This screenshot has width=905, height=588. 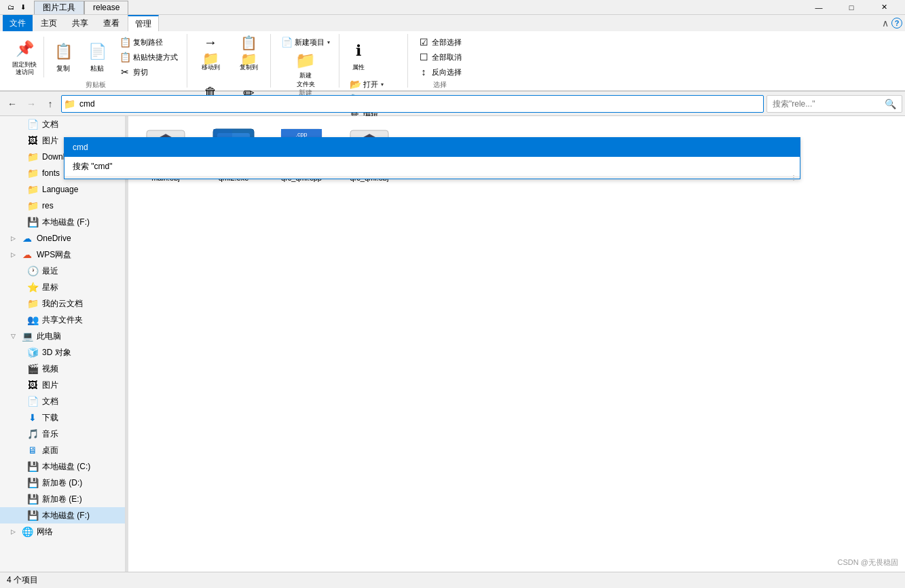 What do you see at coordinates (23, 7) in the screenshot?
I see `quick-access-icon: ⬇` at bounding box center [23, 7].